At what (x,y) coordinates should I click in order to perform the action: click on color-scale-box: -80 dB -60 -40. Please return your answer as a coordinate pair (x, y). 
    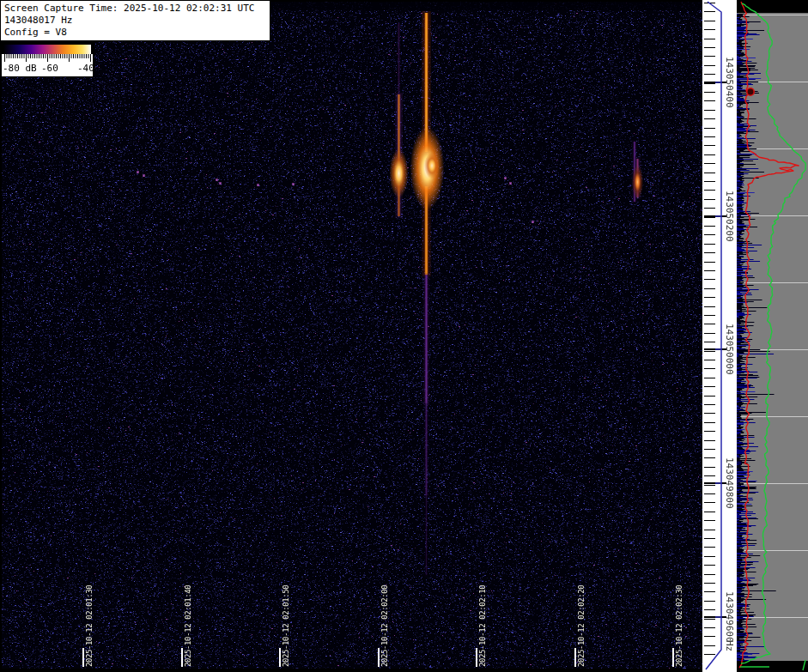
    Looking at the image, I should click on (47, 65).